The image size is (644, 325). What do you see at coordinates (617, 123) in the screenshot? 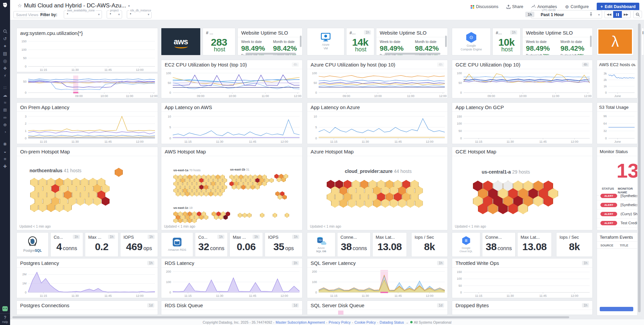
I see `widget-s3-usage: S3 Total Usage 9664320June` at bounding box center [617, 123].